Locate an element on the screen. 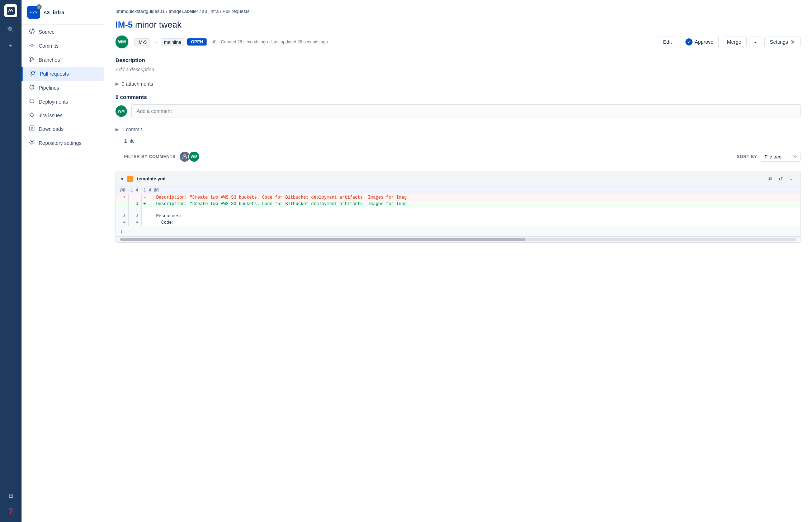 The width and height of the screenshot is (812, 522). branches-icon is located at coordinates (32, 60).